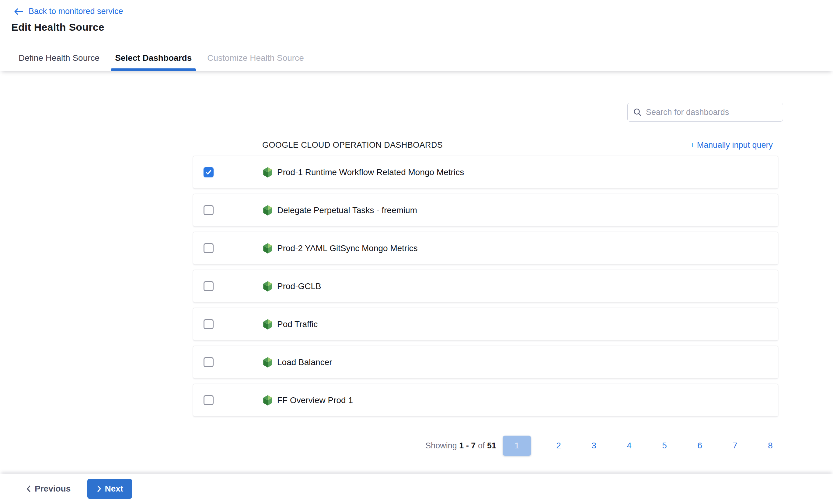 The width and height of the screenshot is (833, 504). What do you see at coordinates (441, 446) in the screenshot?
I see `showing-prefix: Showing` at bounding box center [441, 446].